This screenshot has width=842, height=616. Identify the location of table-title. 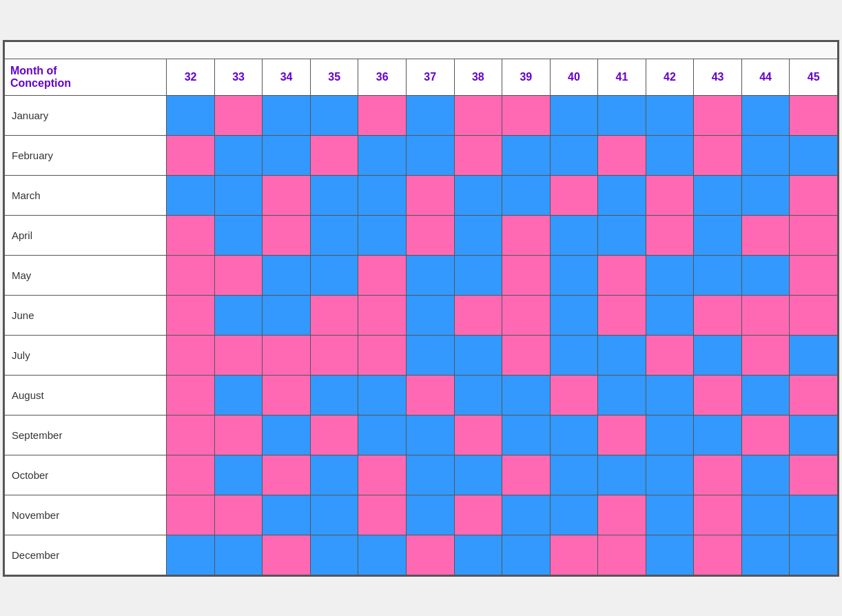
(422, 50).